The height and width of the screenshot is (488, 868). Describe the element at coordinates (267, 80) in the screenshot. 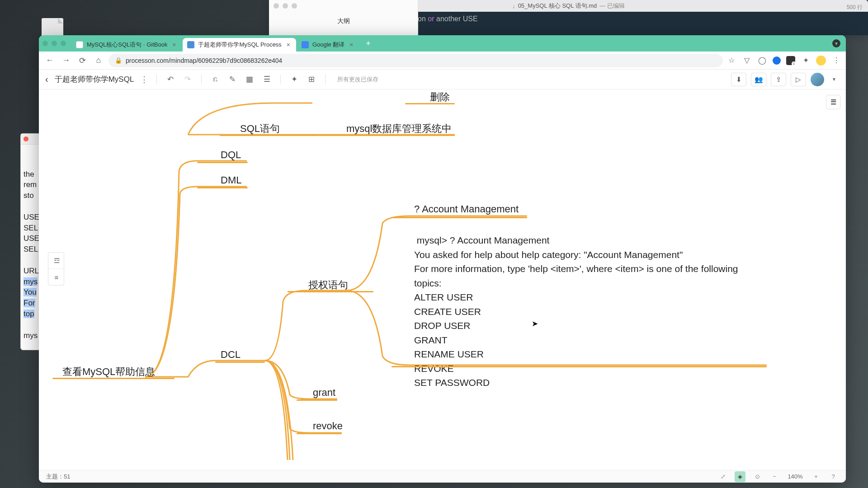

I see `align-icon: ☰` at that location.